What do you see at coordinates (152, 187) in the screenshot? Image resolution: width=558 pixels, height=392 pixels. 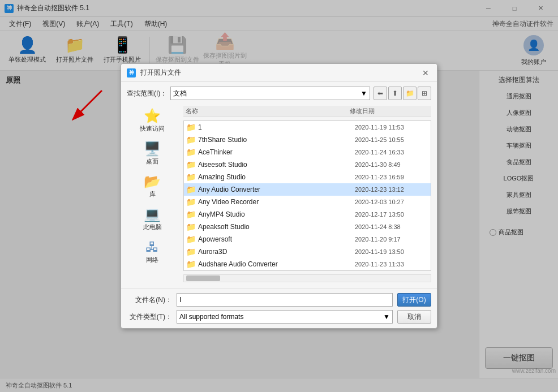 I see `nav-library: 📂 库` at bounding box center [152, 187].